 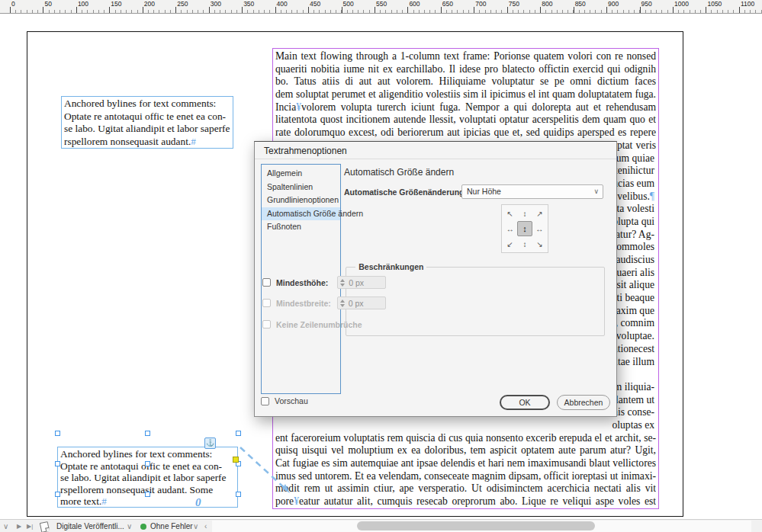 I want to click on last-page-button: ▶|, so click(x=30, y=526).